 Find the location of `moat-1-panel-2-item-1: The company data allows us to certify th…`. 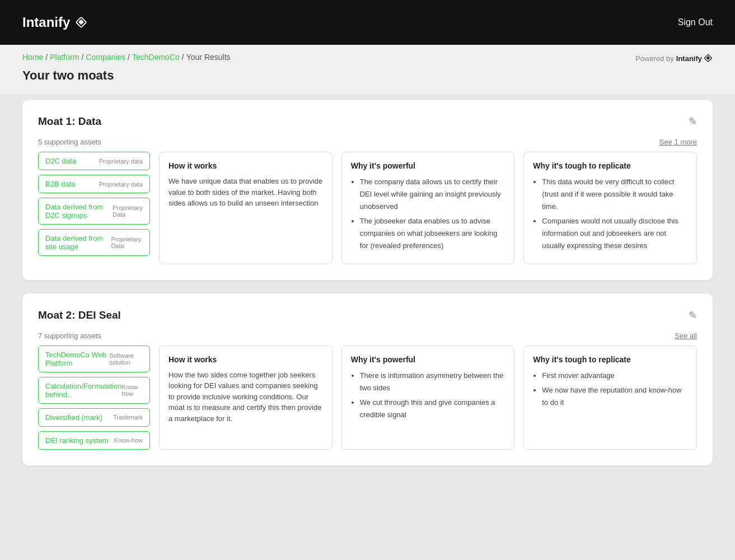

moat-1-panel-2-item-1: The company data allows us to certify th… is located at coordinates (433, 194).